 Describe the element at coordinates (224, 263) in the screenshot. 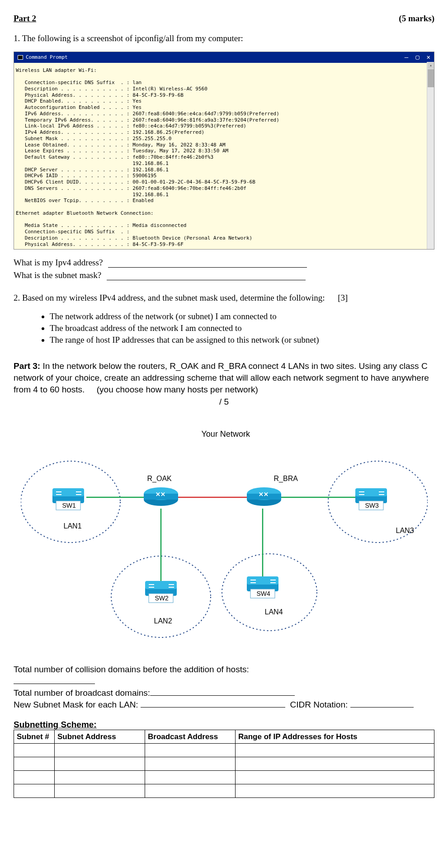

I see `q1a-row: What is my Ipv4 address?` at that location.